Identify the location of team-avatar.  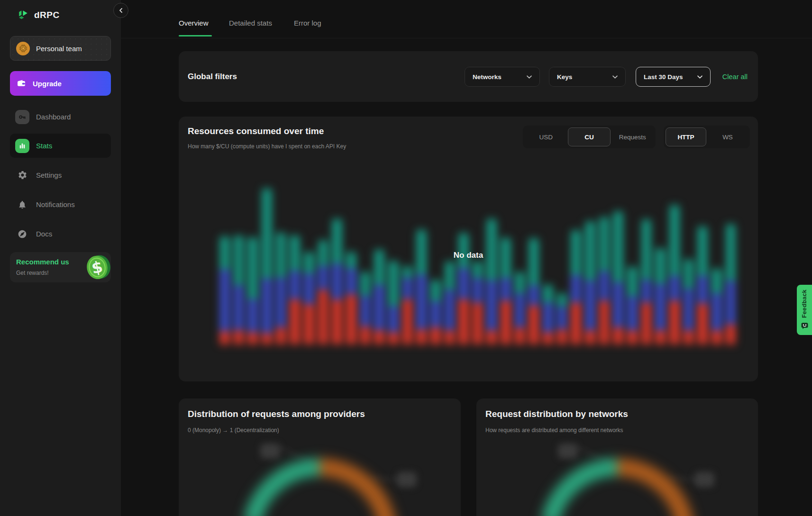
(23, 48).